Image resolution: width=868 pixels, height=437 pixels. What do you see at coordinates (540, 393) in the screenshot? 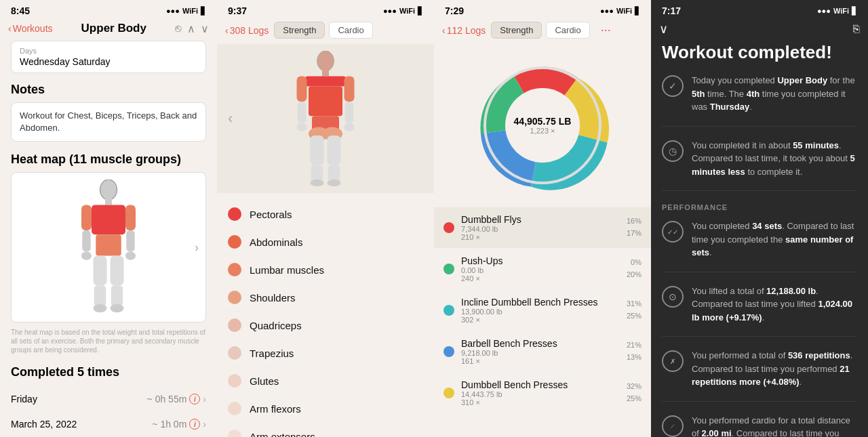
I see `exercise-info: Dumbbell Bench Presses 14,443.75 lb310 ×` at bounding box center [540, 393].